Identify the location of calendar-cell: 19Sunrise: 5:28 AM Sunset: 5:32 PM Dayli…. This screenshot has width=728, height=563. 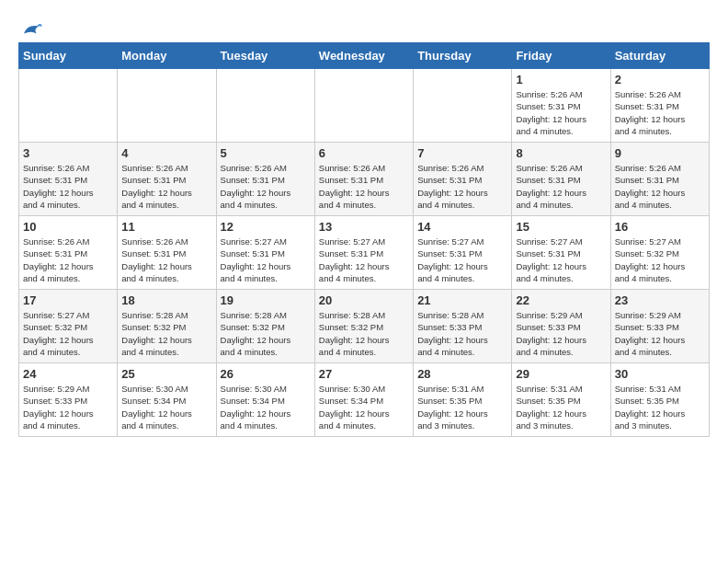
(265, 327).